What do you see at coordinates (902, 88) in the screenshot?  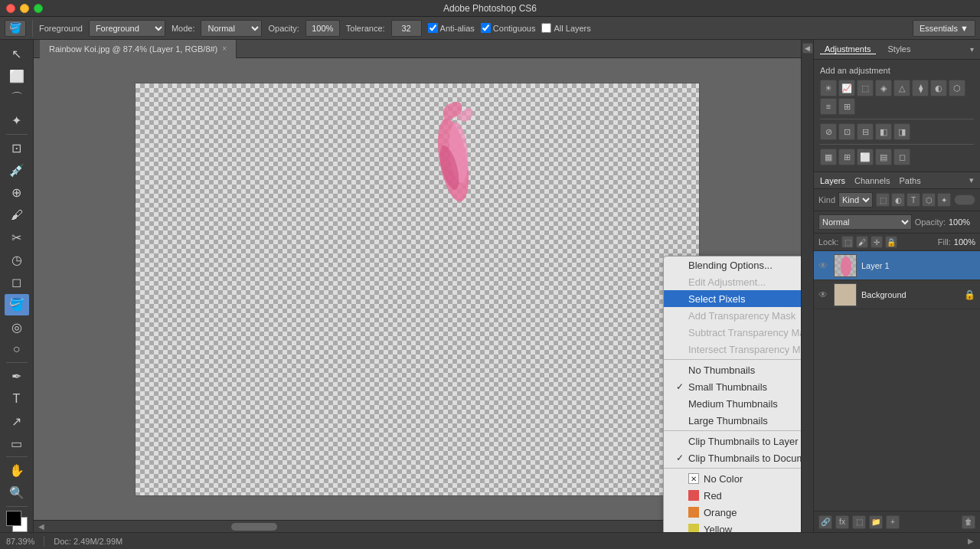 I see `hsl-icon: △` at bounding box center [902, 88].